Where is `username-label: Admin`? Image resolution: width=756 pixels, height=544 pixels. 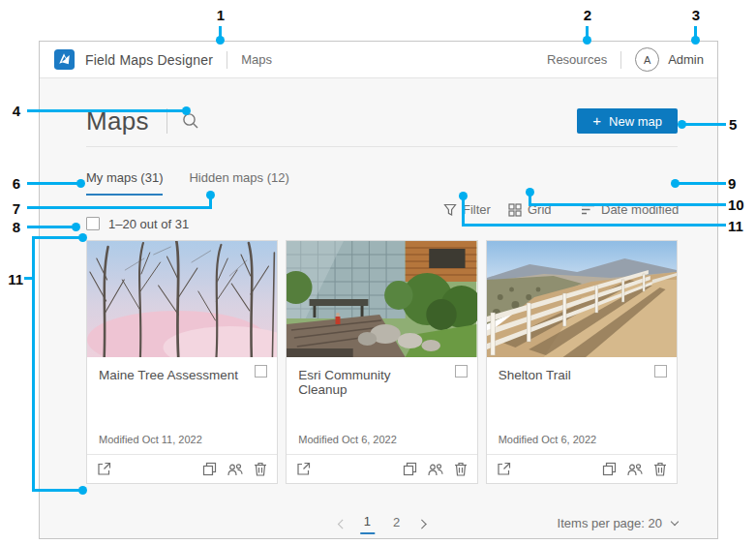 username-label: Admin is located at coordinates (685, 60).